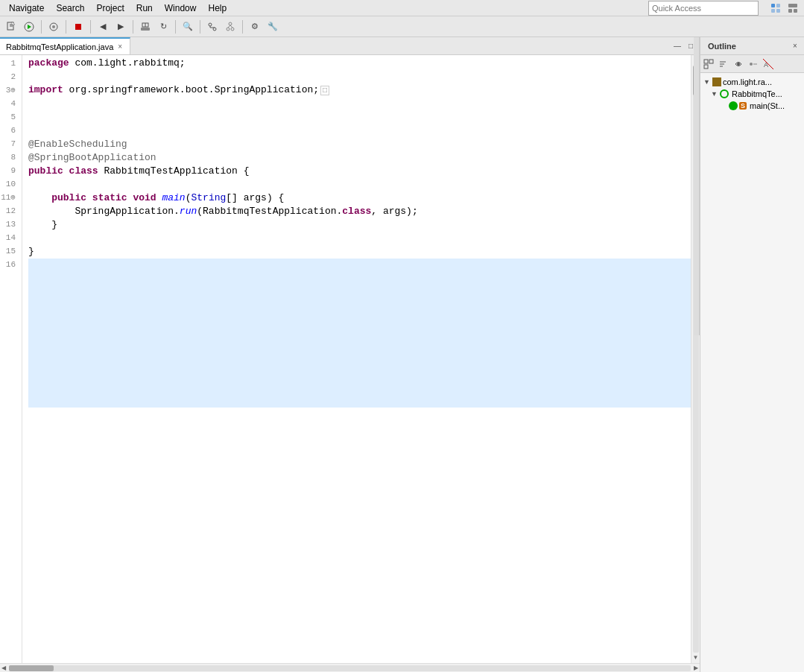 This screenshot has height=672, width=804. What do you see at coordinates (255, 27) in the screenshot?
I see `toolbar-extra1: ⚙` at bounding box center [255, 27].